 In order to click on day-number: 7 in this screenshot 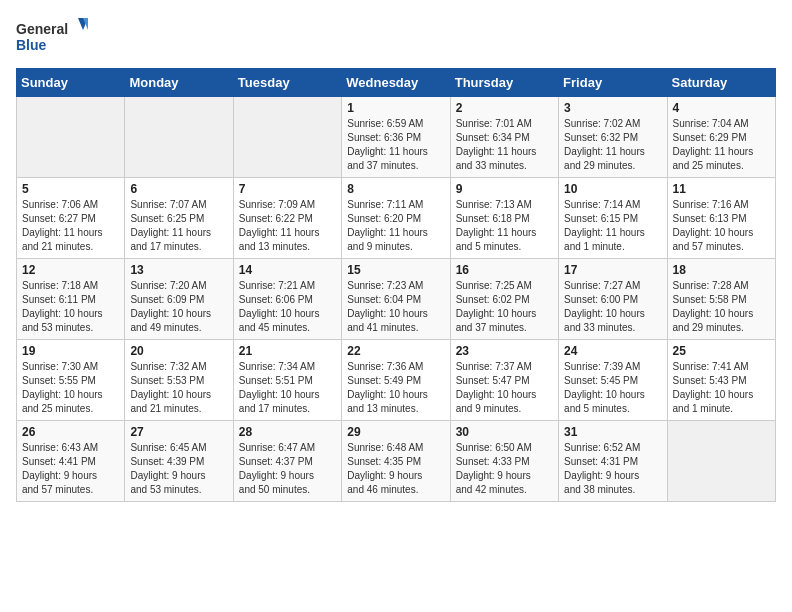, I will do `click(288, 189)`.